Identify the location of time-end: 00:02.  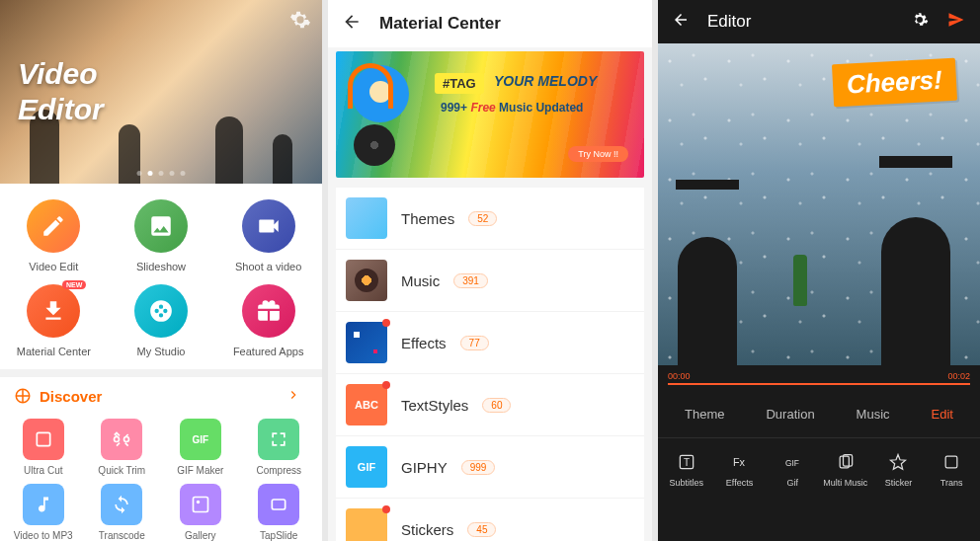
(958, 376).